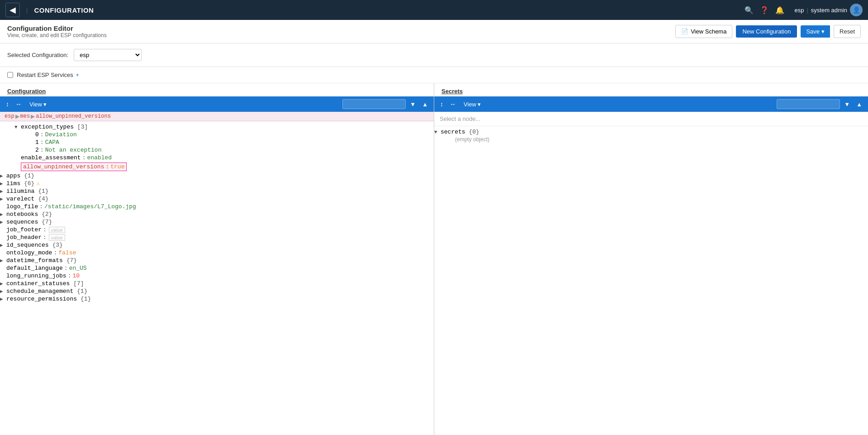 The height and width of the screenshot is (435, 868). I want to click on restart-checkbox, so click(10, 75).